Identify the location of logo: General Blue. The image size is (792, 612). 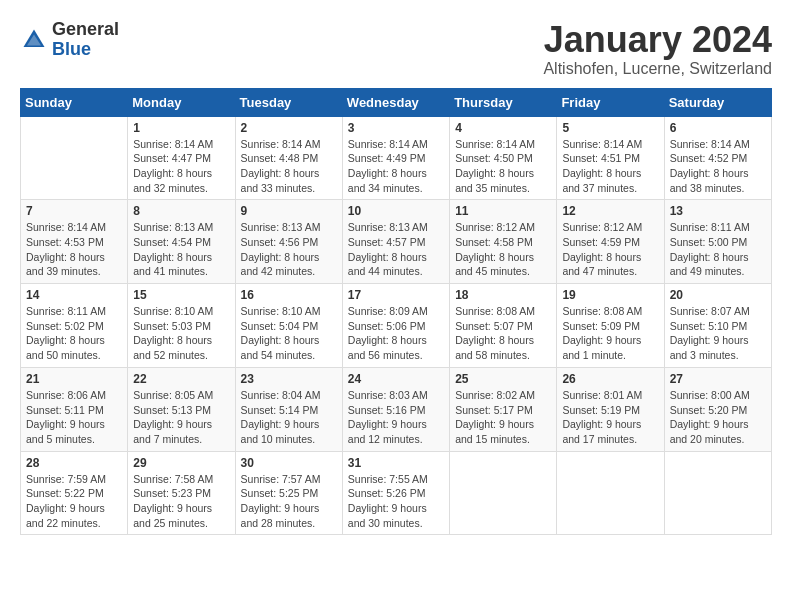
(70, 40).